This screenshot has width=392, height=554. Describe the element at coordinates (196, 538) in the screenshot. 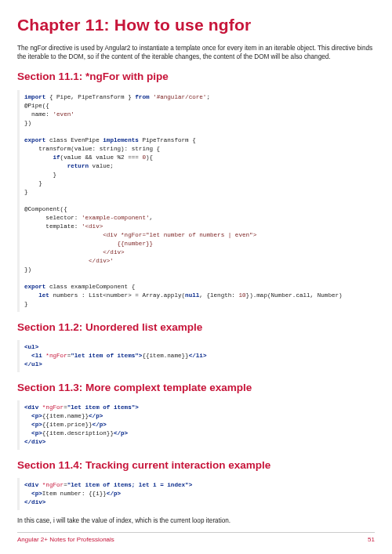

I see `page-footer: Angular 2+ Notes for Professionals 51` at that location.